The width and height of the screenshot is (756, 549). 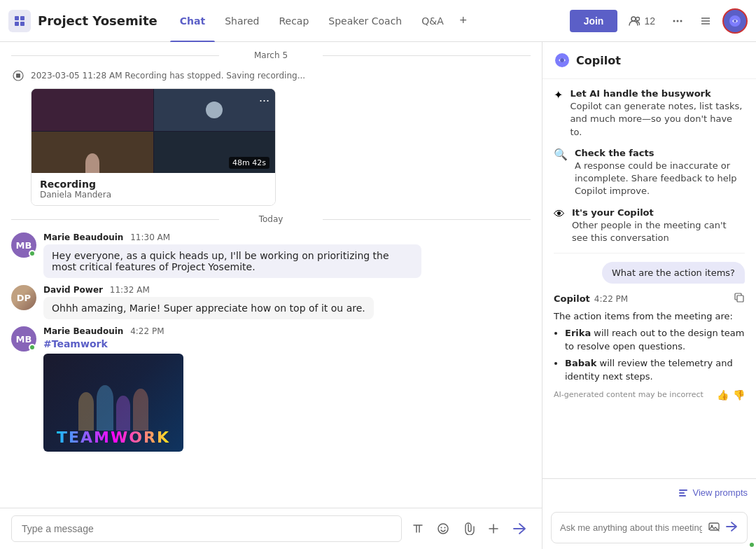 I want to click on add-button, so click(x=493, y=529).